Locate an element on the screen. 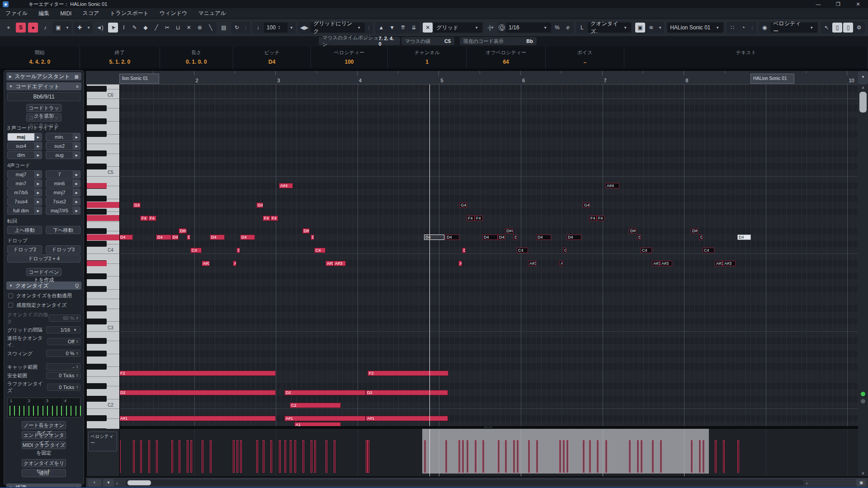 This screenshot has width=868, height=488. add-lane-button: + is located at coordinates (94, 483).